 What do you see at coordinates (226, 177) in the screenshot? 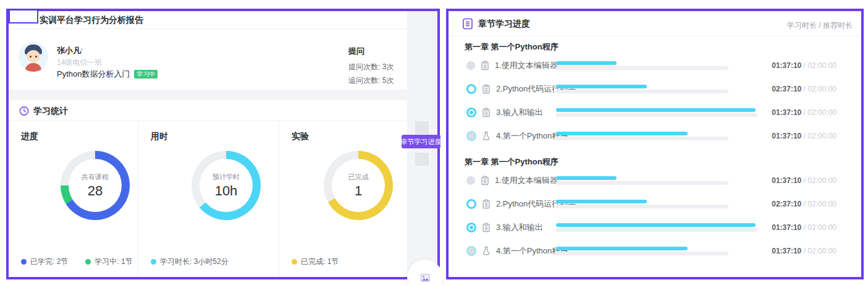
I see `donut-center-label: 预计学时` at bounding box center [226, 177].